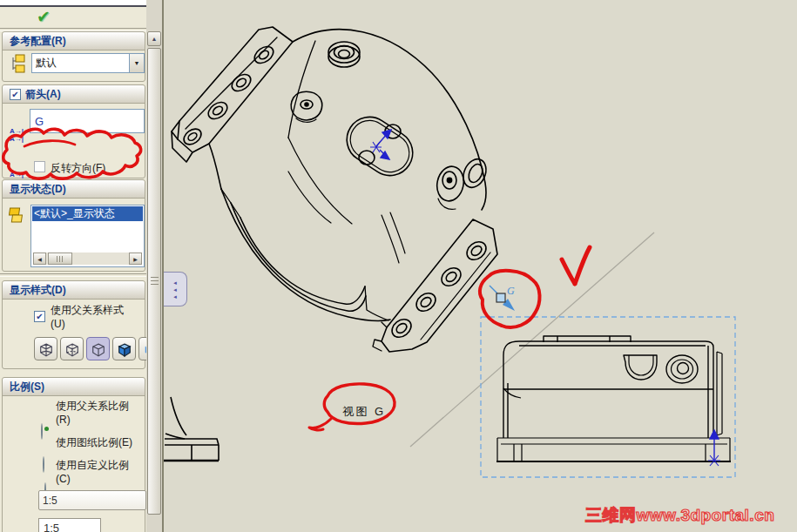 This screenshot has height=532, width=797. Describe the element at coordinates (502, 298) in the screenshot. I see `view-direction-arrow: G` at that location.